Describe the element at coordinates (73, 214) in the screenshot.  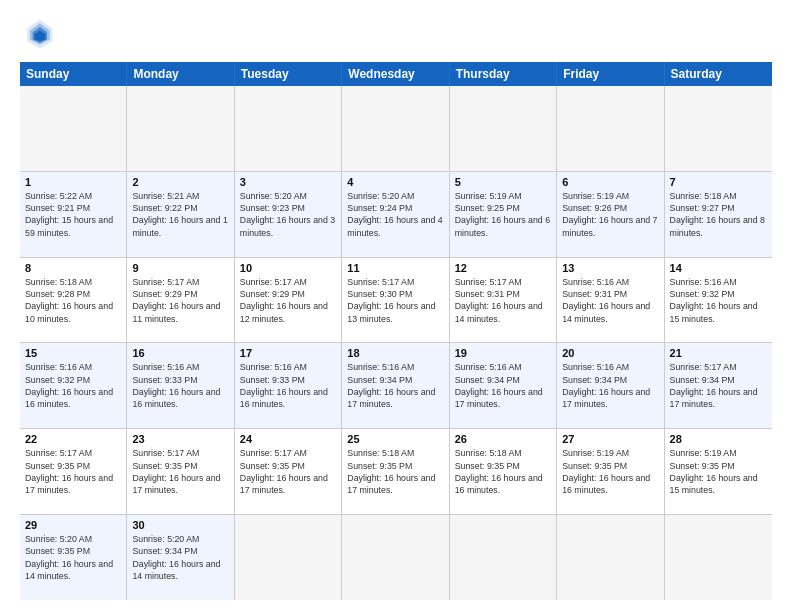
I see `day-info: Sunrise: 5:22 AM Sunset: 9:21 PM Dayligh…` at that location.